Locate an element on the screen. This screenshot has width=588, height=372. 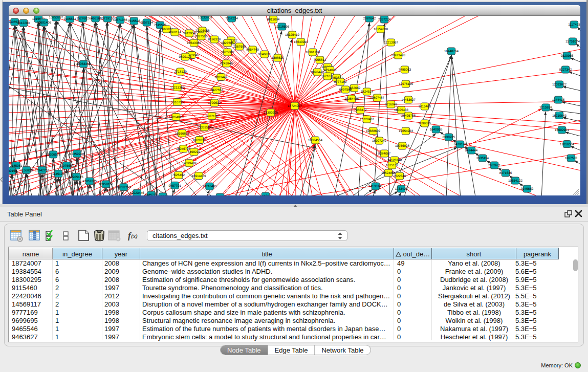
svg-text: 8813094 is located at coordinates (273, 19).